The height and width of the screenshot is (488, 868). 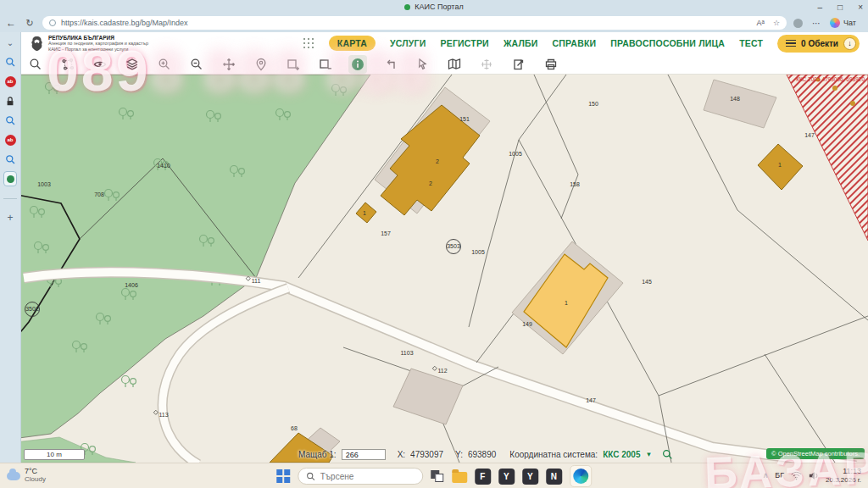 I want to click on osm-attribution: © OpenStreetMap contributors., so click(x=815, y=454).